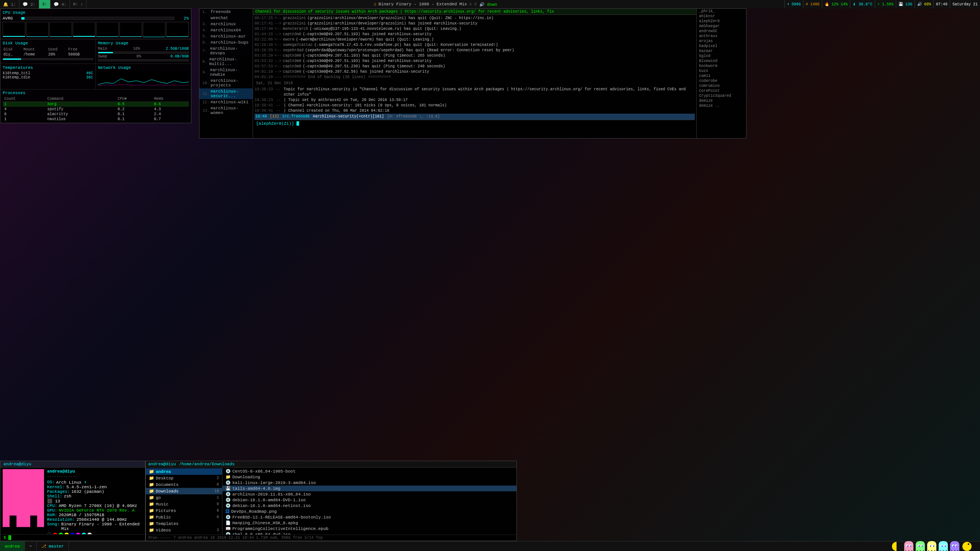  I want to click on irc-window: 1. freenode weechat 3. #archlinux 4. #ar…, so click(473, 73).